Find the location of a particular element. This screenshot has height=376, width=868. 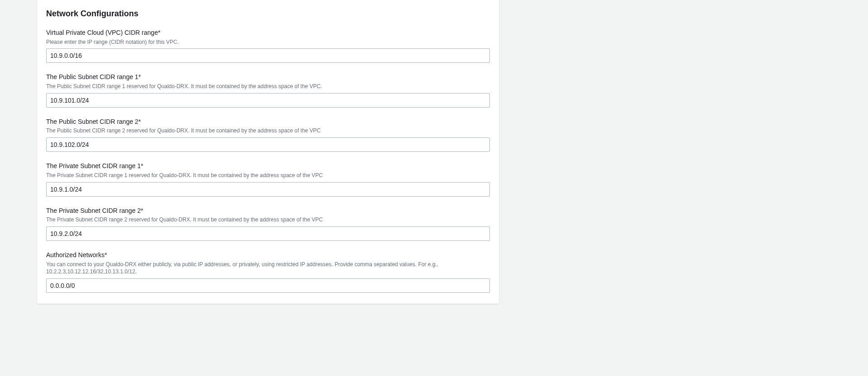

private-subnet-2-desc: The Private Subnet CIDR range 2 reserved… is located at coordinates (268, 220).